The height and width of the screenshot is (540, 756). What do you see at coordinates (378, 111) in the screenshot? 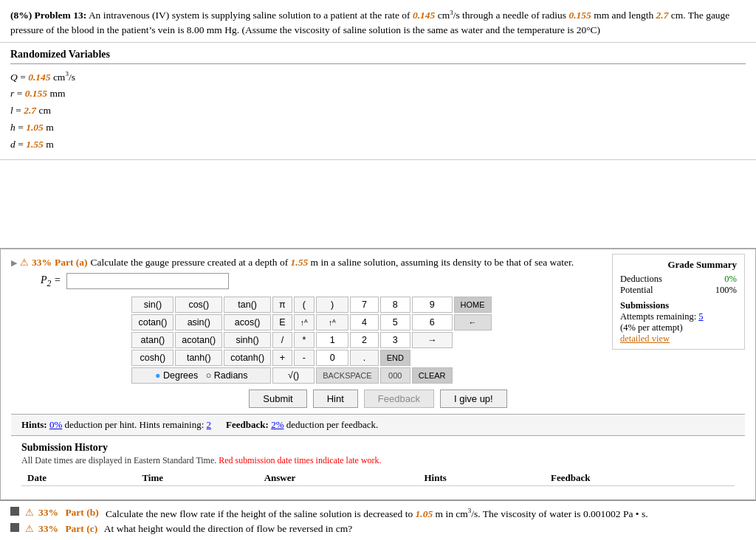
I see `var-l: l = 2.7 cm` at bounding box center [378, 111].